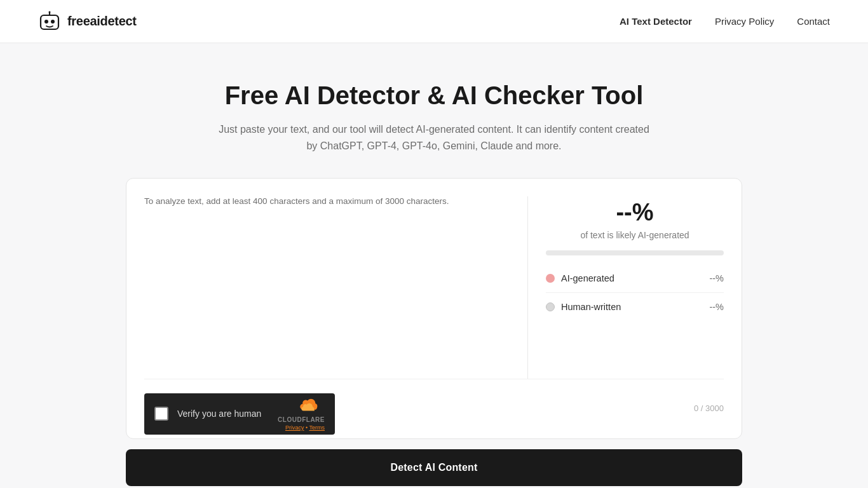  What do you see at coordinates (50, 22) in the screenshot?
I see `logo-icon` at bounding box center [50, 22].